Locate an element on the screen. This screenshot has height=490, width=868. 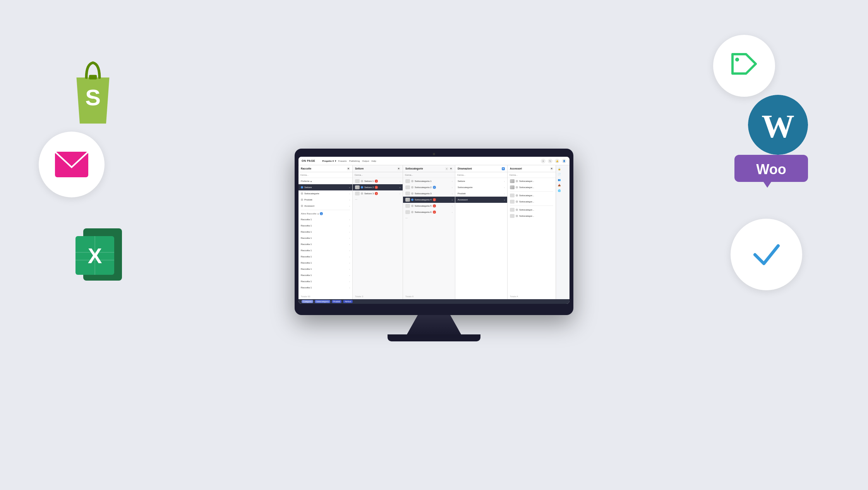
settore-row-1: Settore 1 1 › is located at coordinates (378, 181).